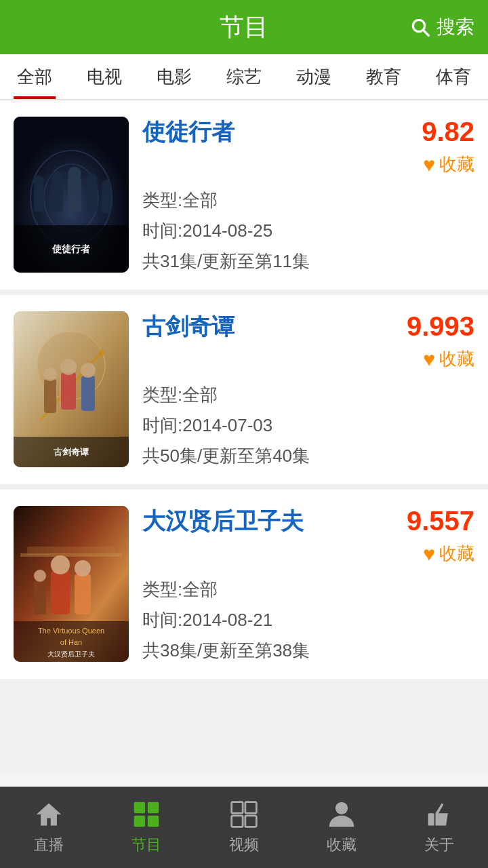  What do you see at coordinates (244, 814) in the screenshot?
I see `video-grid-icon` at bounding box center [244, 814].